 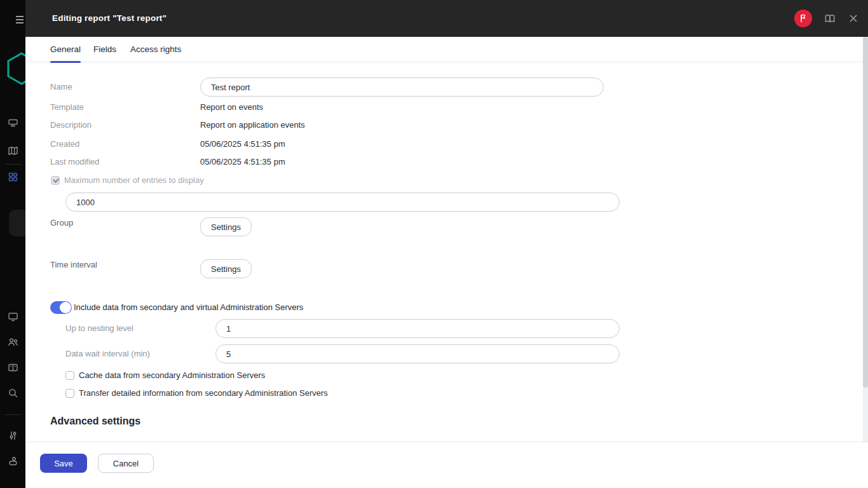 What do you see at coordinates (20, 20) in the screenshot?
I see `menu-icon` at bounding box center [20, 20].